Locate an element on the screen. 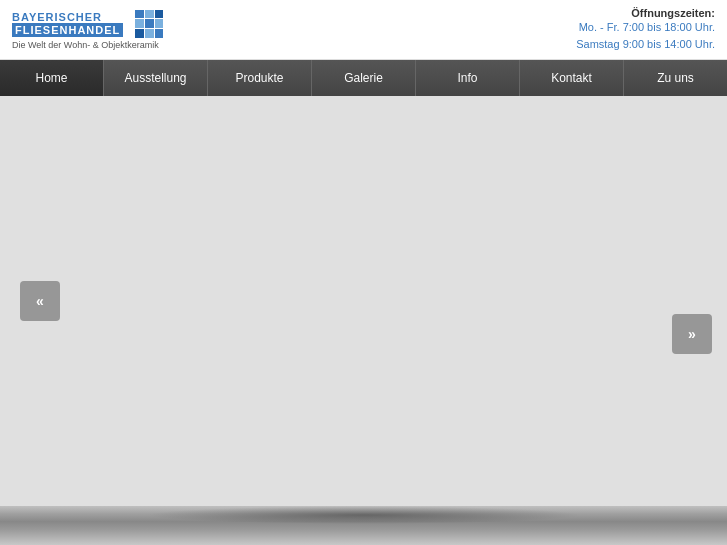 This screenshot has width=727, height=545. logo-tile-icon is located at coordinates (149, 24).